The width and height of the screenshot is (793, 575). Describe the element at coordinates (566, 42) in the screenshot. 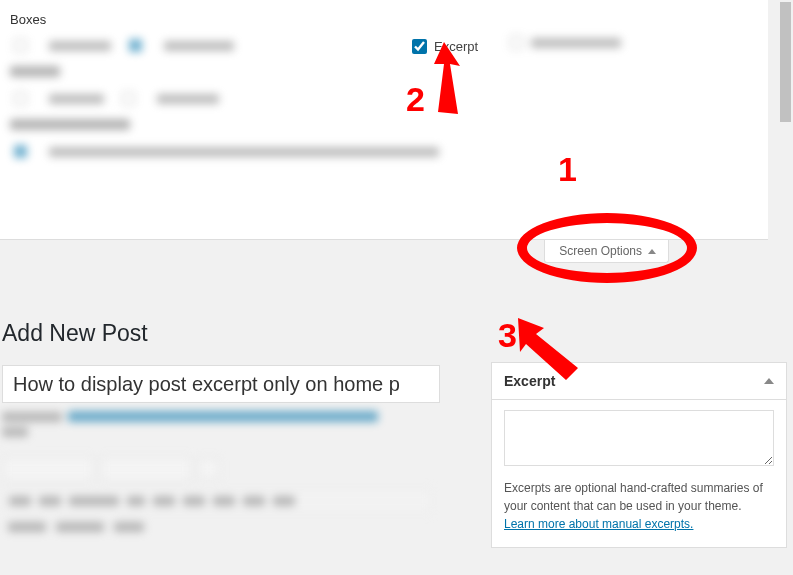

I see `blurred-checkbox` at that location.